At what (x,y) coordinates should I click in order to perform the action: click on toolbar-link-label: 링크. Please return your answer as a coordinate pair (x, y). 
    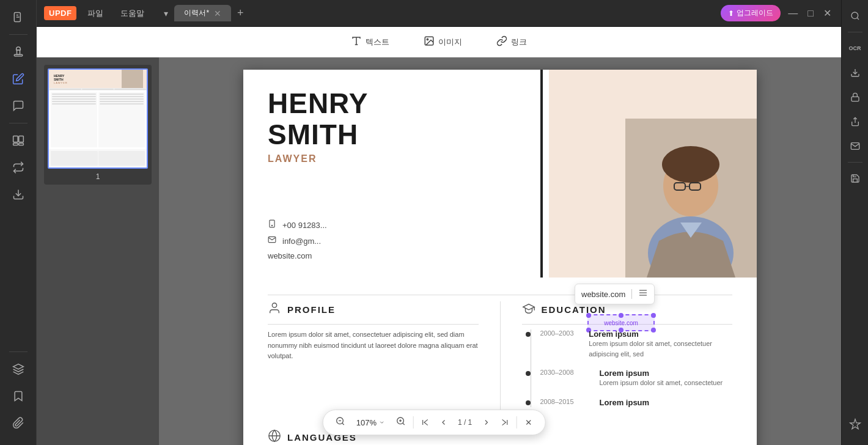
    Looking at the image, I should click on (519, 42).